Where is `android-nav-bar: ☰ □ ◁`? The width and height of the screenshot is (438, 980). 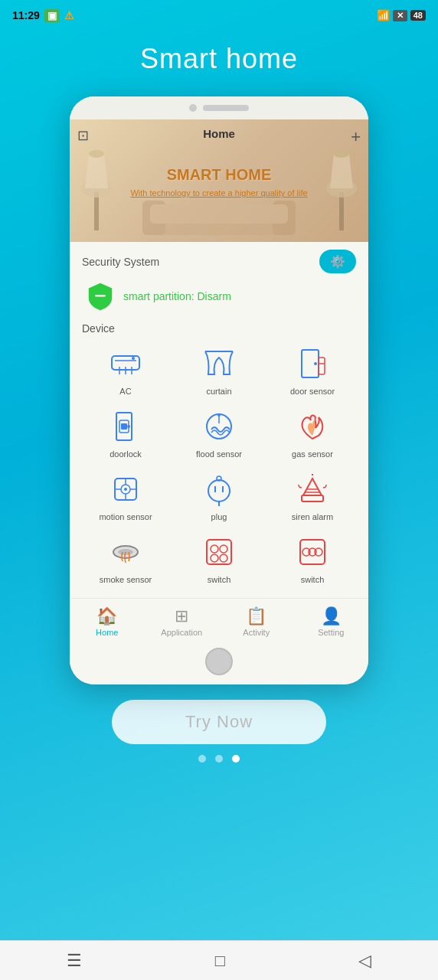 android-nav-bar: ☰ □ ◁ is located at coordinates (219, 960).